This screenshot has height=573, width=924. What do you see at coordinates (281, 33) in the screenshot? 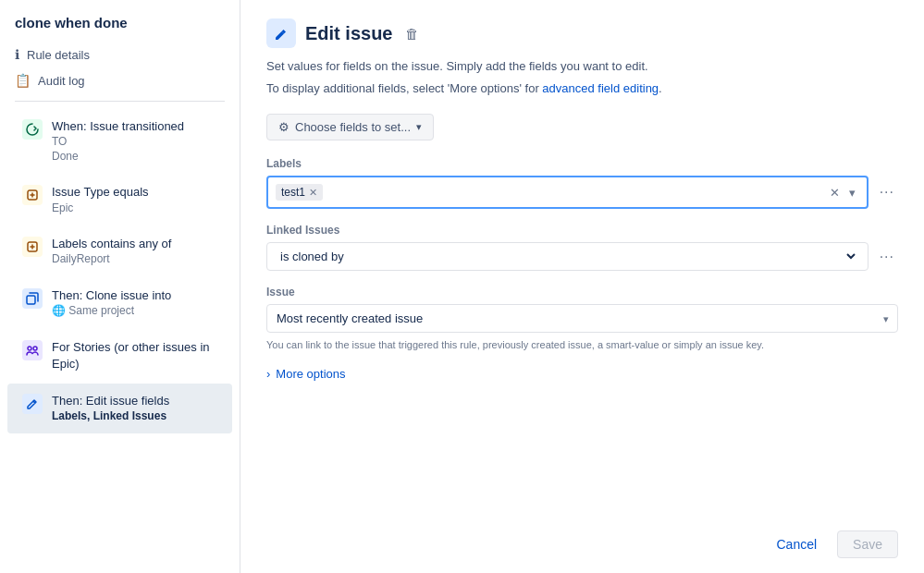
I see `edit-icon` at bounding box center [281, 33].